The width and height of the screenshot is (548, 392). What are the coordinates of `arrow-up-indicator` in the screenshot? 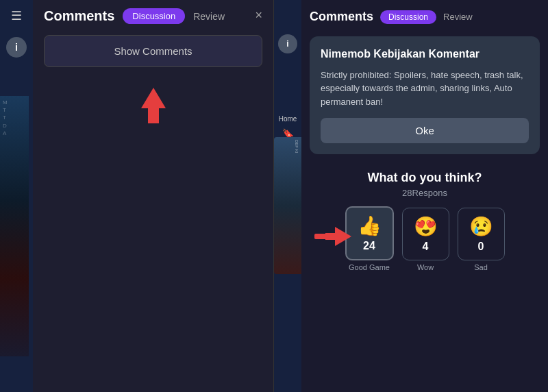 It's located at (153, 98).